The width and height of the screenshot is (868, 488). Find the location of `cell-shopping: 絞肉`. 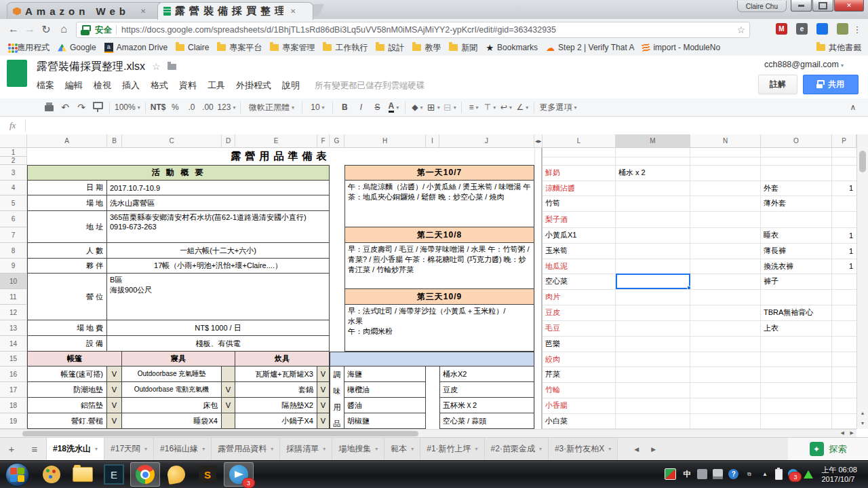

cell-shopping: 絞肉 is located at coordinates (579, 359).